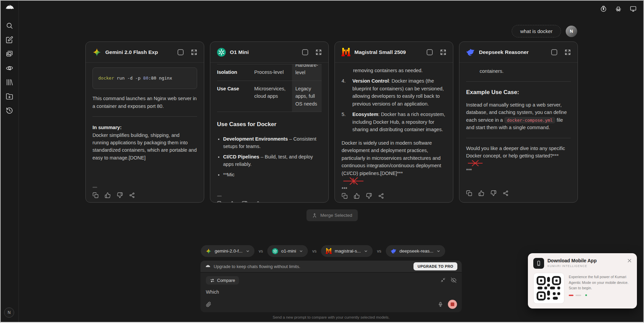 The image size is (644, 323). What do you see at coordinates (9, 111) in the screenshot?
I see `history-icon` at bounding box center [9, 111].